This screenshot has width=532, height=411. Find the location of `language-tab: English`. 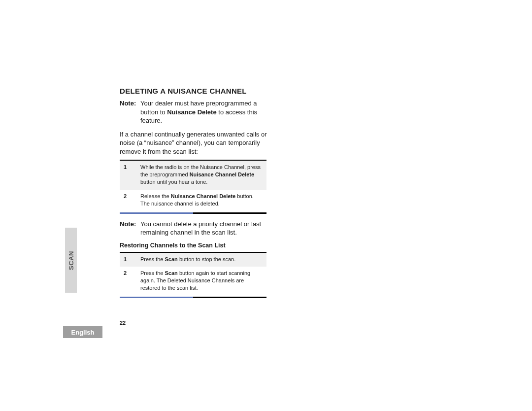

language-tab: English is located at coordinates (83, 332).